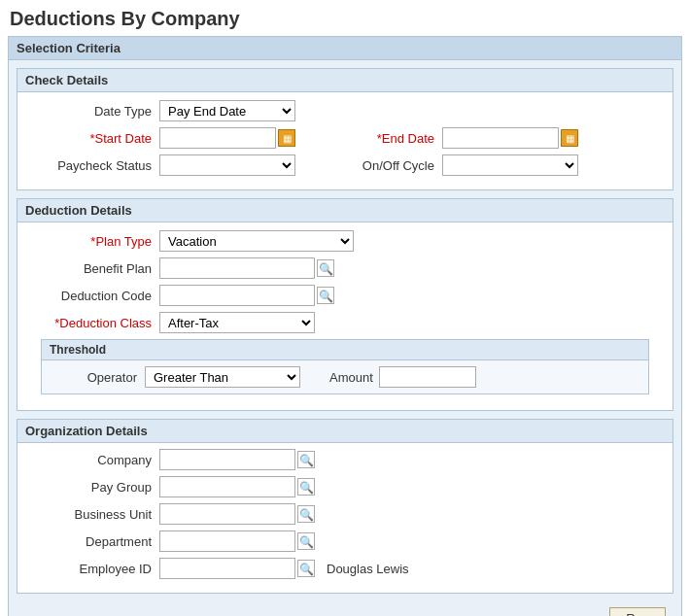  Describe the element at coordinates (227, 165) in the screenshot. I see `paycheck-status-select` at that location.